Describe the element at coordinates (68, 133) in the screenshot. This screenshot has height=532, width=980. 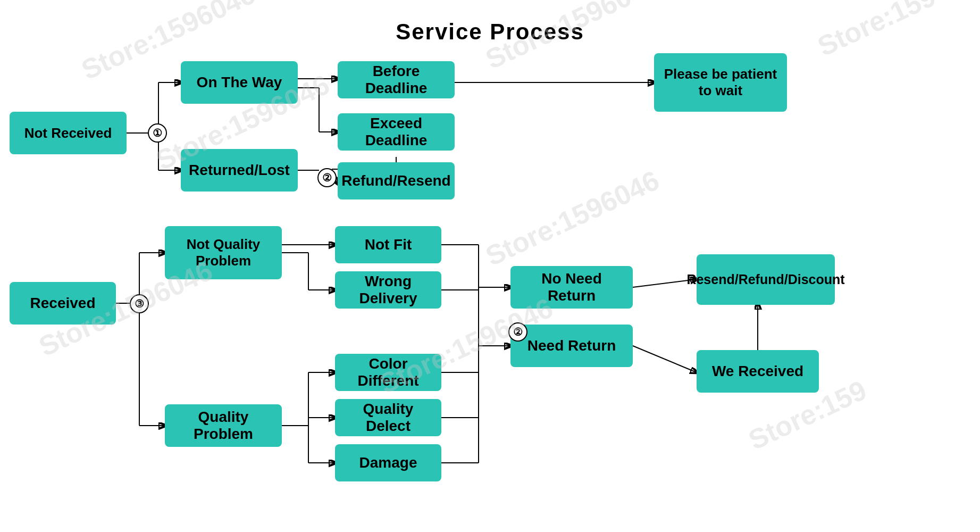
I see `box-not-received: Not Received` at that location.